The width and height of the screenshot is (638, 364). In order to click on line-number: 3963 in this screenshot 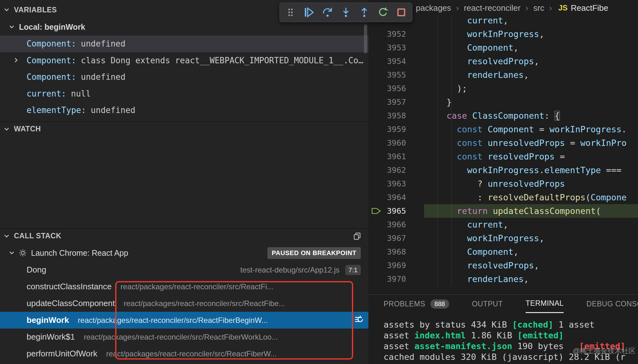, I will do `click(387, 184)`.